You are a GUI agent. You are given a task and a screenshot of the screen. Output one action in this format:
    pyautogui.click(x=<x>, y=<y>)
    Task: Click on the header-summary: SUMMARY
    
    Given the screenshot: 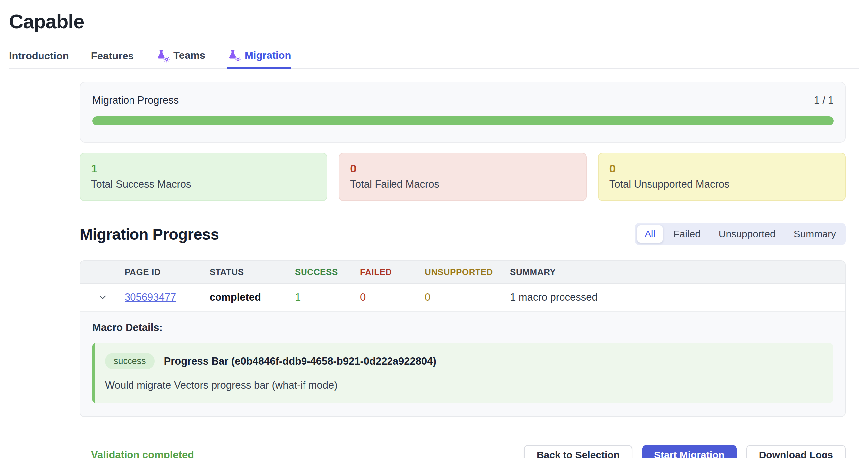 What is the action you would take?
    pyautogui.click(x=678, y=272)
    